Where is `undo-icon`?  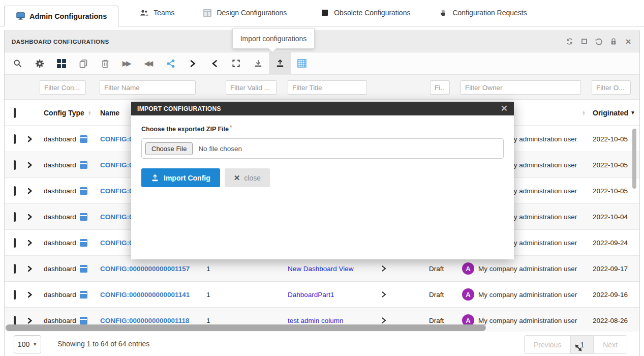
undo-icon is located at coordinates (599, 42).